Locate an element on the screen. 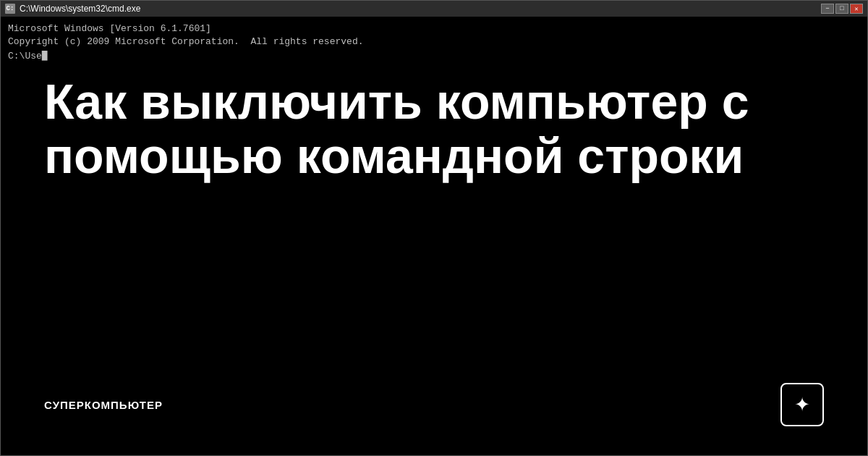  minimize-button: − is located at coordinates (827, 9).